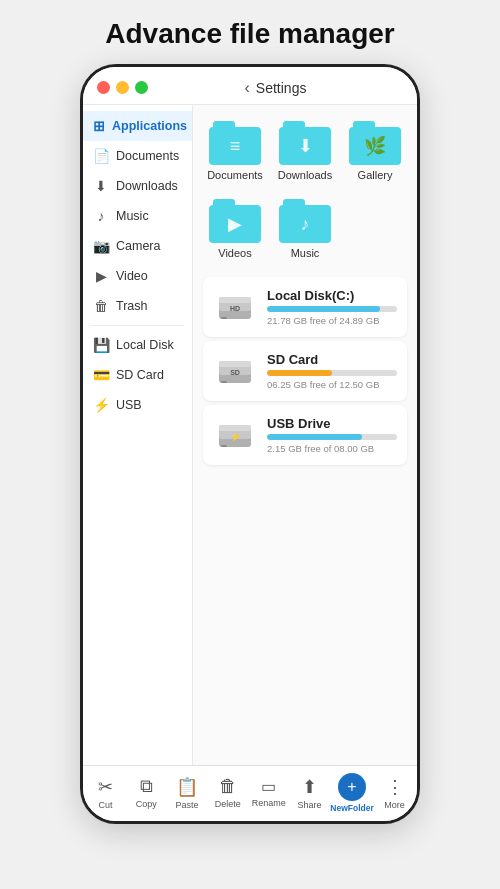 This screenshot has width=500, height=889. Describe the element at coordinates (101, 216) in the screenshot. I see `music-icon: ♪` at that location.